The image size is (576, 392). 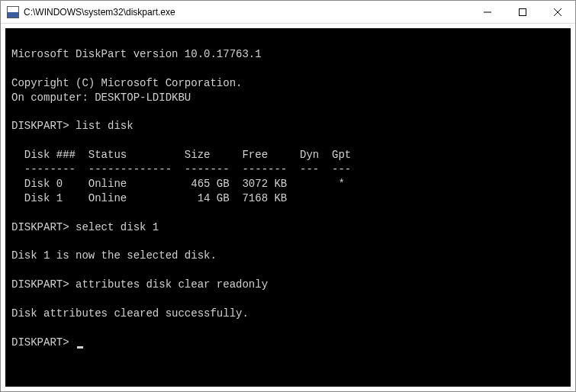 I want to click on command-text: select disk 1, so click(x=117, y=227).